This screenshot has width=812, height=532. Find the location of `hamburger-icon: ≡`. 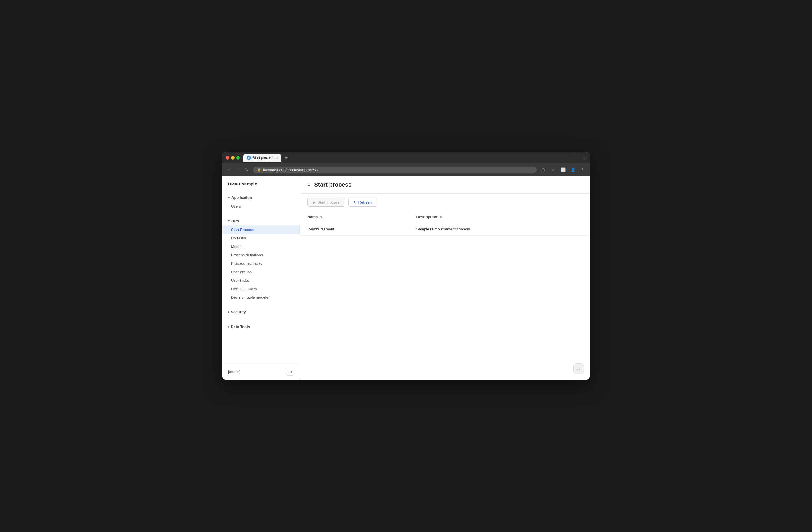

hamburger-icon: ≡ is located at coordinates (309, 185).